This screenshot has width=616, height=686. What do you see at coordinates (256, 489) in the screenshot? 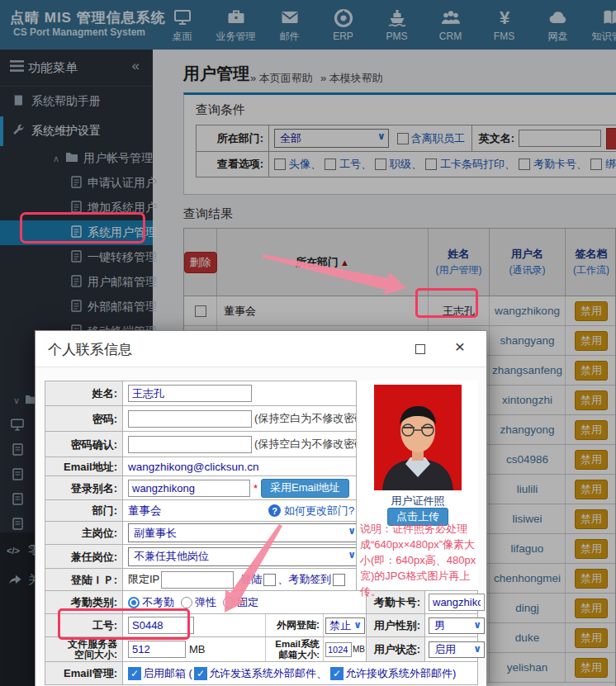
I see `required-asterisk: *` at bounding box center [256, 489].